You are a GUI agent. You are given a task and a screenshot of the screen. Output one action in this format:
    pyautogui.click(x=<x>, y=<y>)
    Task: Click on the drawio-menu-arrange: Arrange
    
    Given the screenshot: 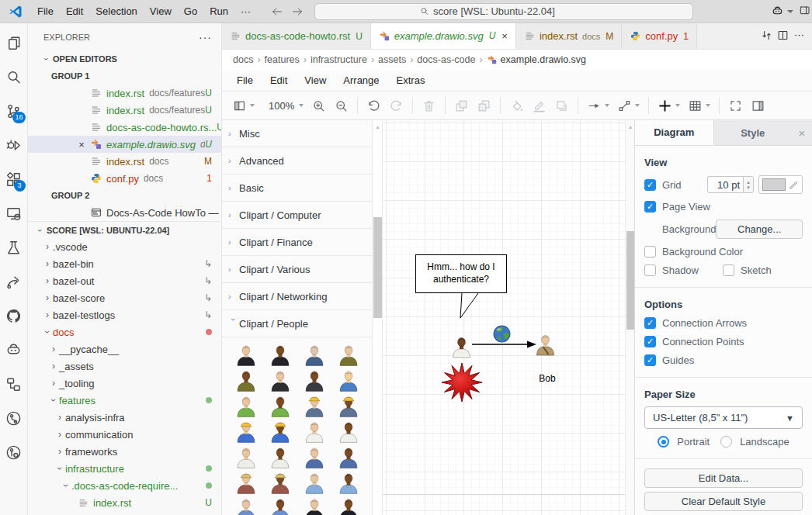 What is the action you would take?
    pyautogui.click(x=361, y=81)
    